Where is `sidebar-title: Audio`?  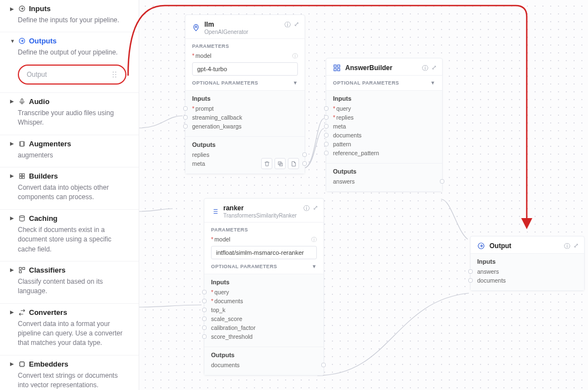 sidebar-title: Audio is located at coordinates (39, 101).